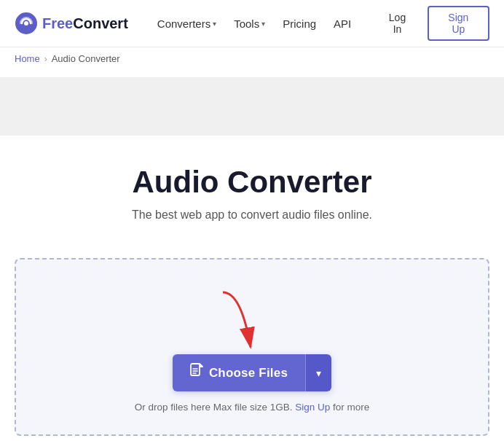 The image size is (504, 441). I want to click on arrow-container, so click(252, 318).